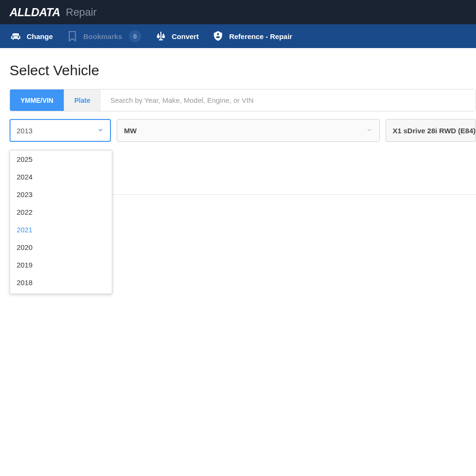  Describe the element at coordinates (130, 130) in the screenshot. I see `make-value: MW` at that location.